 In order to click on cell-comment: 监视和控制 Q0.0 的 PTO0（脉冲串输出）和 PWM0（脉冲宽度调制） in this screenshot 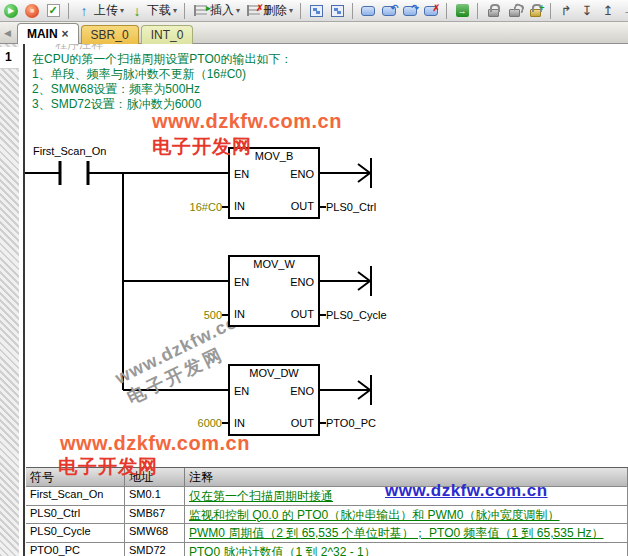, I will do `click(406, 515)`.